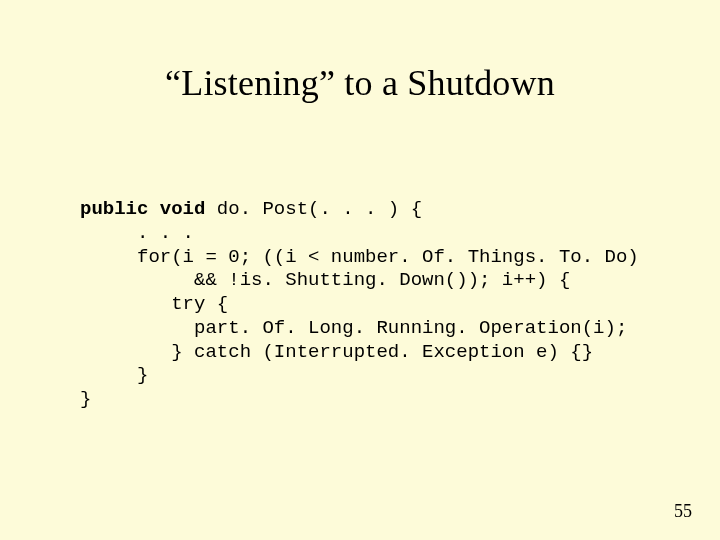 This screenshot has height=540, width=720. What do you see at coordinates (325, 280) in the screenshot?
I see `code-line-4: && !is. Shutting. Down()); i++) {` at bounding box center [325, 280].